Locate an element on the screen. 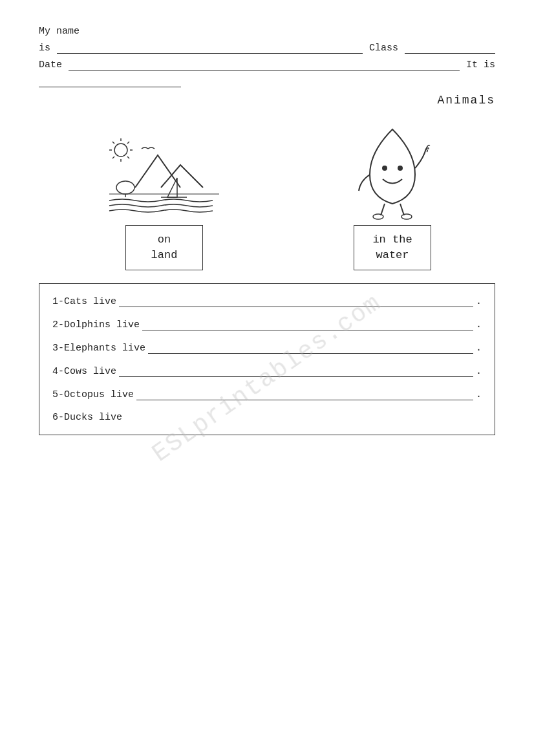 The height and width of the screenshot is (756, 534). name-input is located at coordinates (209, 48).